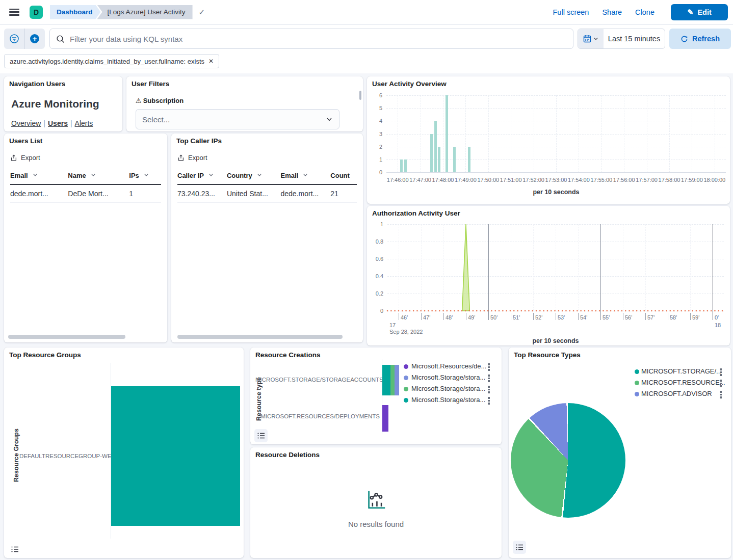  I want to click on share-link: Share, so click(612, 12).